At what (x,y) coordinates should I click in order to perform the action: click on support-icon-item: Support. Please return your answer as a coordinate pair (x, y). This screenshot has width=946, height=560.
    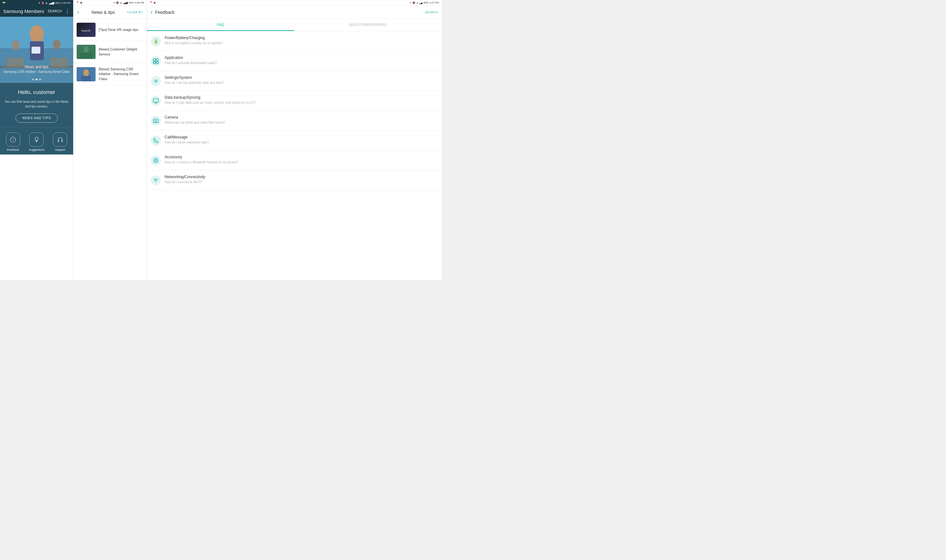
    Looking at the image, I should click on (60, 142).